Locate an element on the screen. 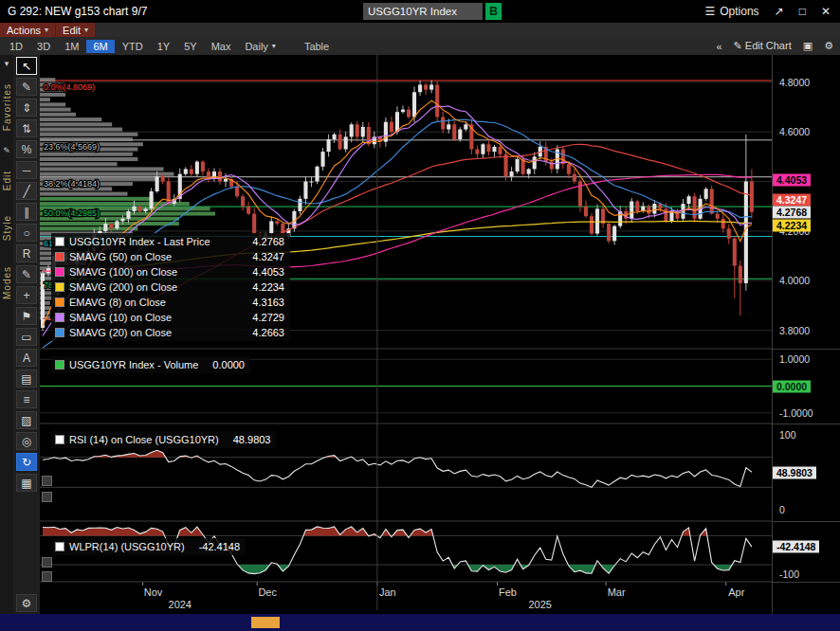  legend-item: USGG10YR Index - Volume0.0000 is located at coordinates (150, 365).